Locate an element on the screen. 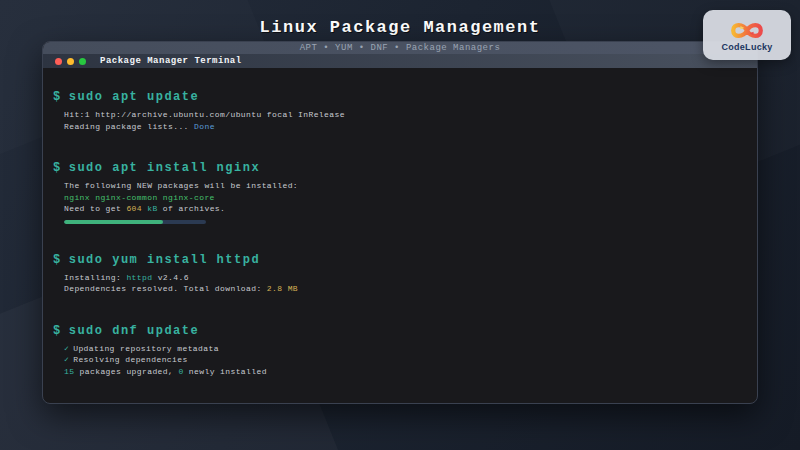 The image size is (800, 450). maximize-button is located at coordinates (82, 62).